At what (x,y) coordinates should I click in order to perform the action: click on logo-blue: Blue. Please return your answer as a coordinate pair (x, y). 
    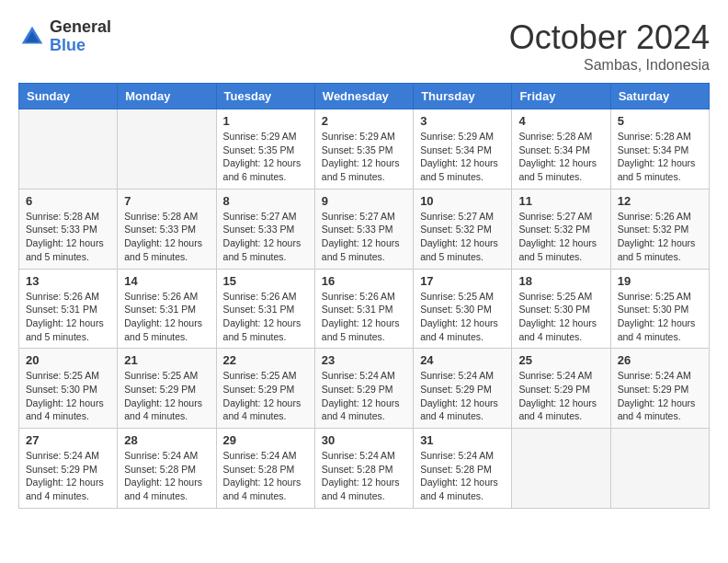
    Looking at the image, I should click on (81, 46).